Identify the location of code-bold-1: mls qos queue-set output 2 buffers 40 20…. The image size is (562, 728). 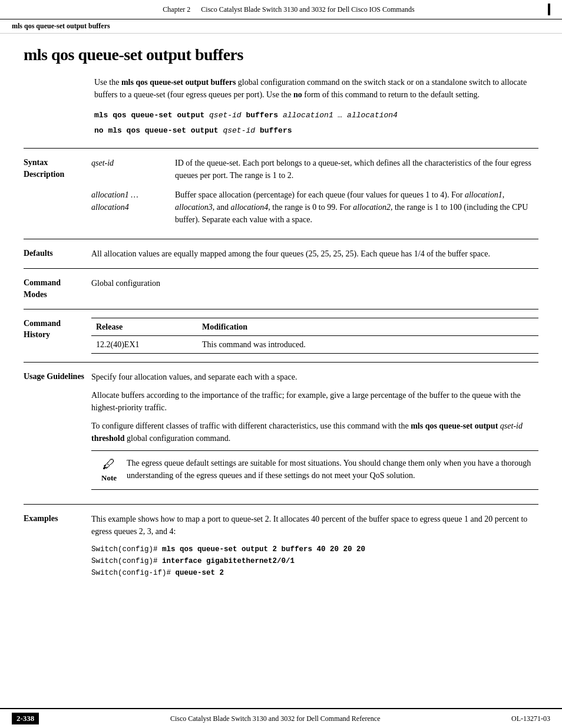
(264, 549).